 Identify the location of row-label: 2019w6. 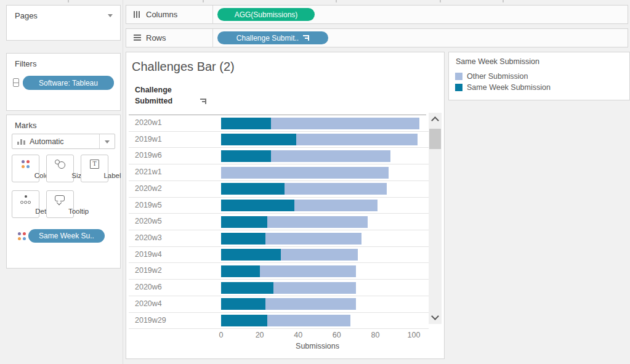
(148, 155).